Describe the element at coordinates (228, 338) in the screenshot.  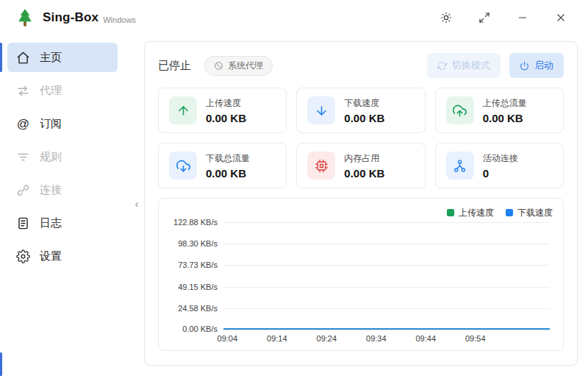
I see `x-axis-label: 09:04` at that location.